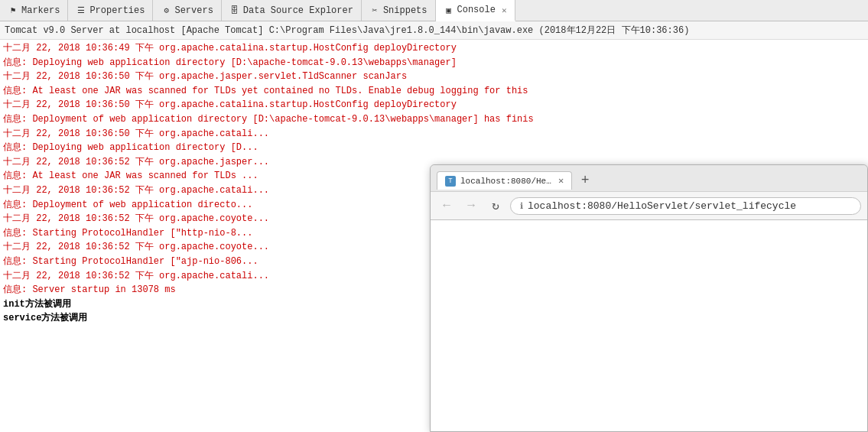 The height and width of the screenshot is (432, 868). What do you see at coordinates (41, 11) in the screenshot?
I see `tab-markers-label: Markers` at bounding box center [41, 11].